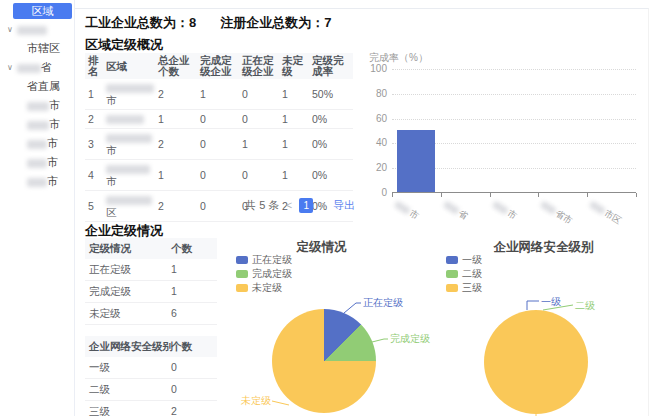 This screenshot has width=649, height=416. I want to click on legend-label: 一级, so click(472, 260).